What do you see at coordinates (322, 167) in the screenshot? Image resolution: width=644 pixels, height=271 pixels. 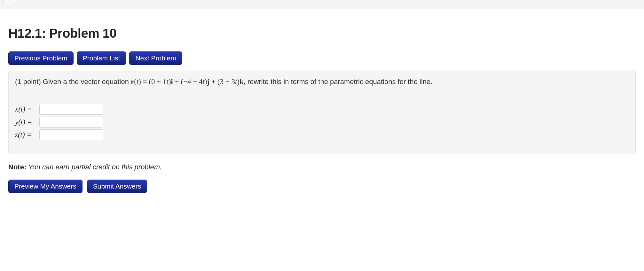 I see `partial-credit-note: Note: You can earn partial credit on thi…` at bounding box center [322, 167].